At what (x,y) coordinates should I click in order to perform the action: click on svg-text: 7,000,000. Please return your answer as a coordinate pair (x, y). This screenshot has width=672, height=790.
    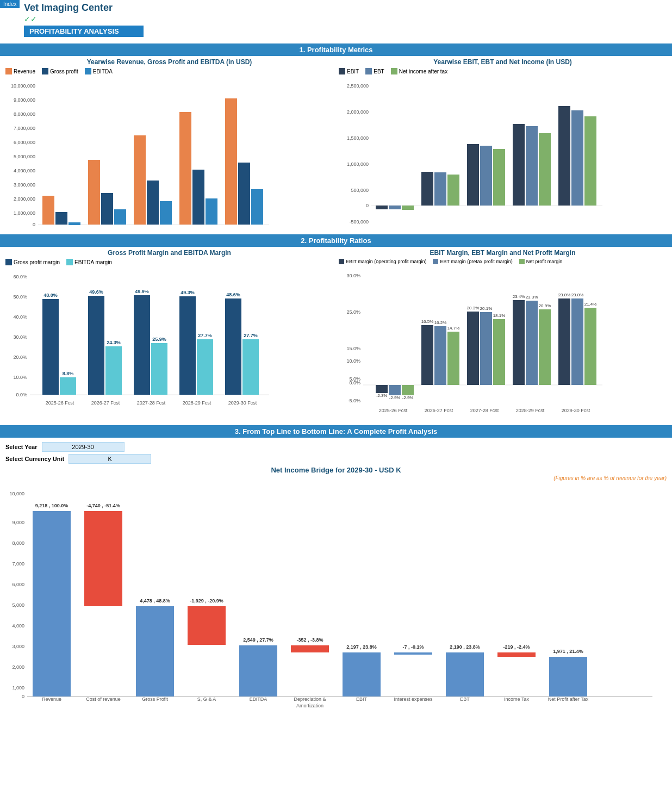
    Looking at the image, I should click on (24, 128).